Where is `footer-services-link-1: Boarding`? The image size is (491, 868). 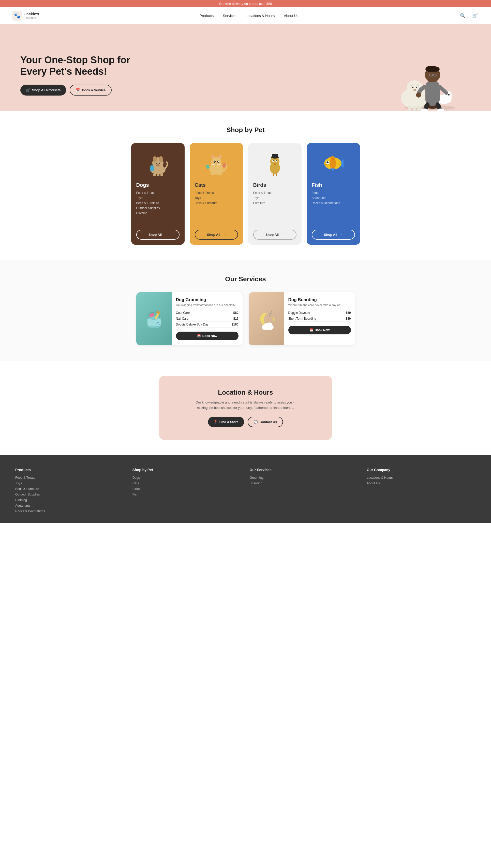 footer-services-link-1: Boarding is located at coordinates (304, 483).